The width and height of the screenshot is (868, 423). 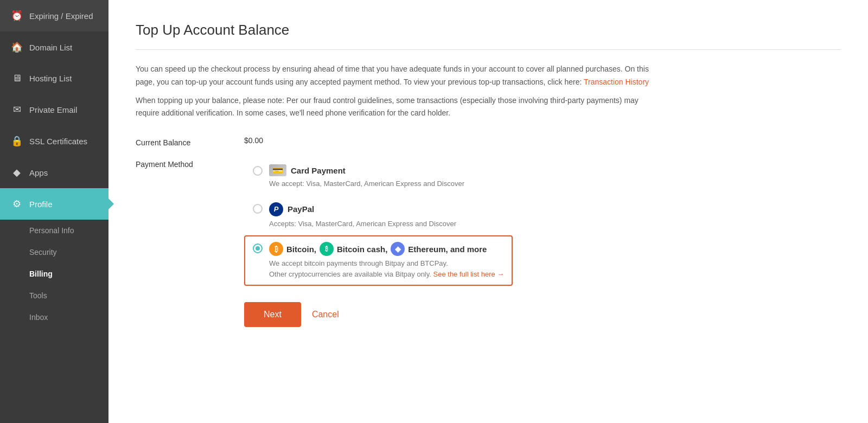 I want to click on clock-icon: ⏰, so click(x=17, y=16).